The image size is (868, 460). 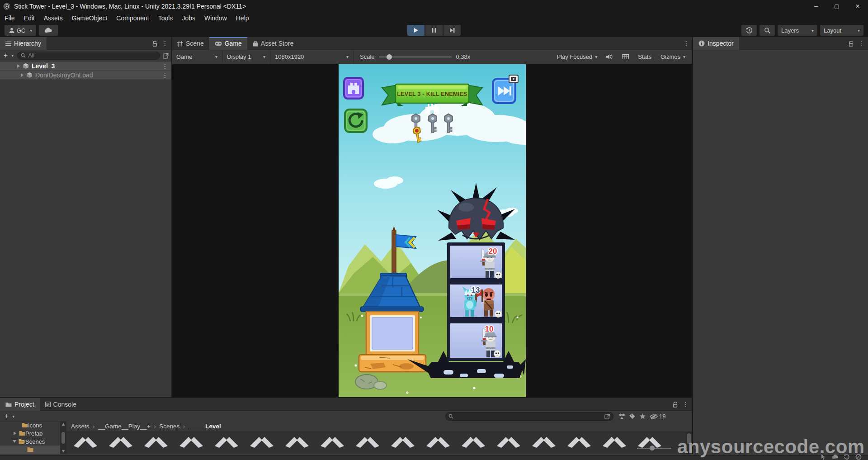 I want to click on breadcrumb-game-play: __Game__Play__+, so click(x=124, y=426).